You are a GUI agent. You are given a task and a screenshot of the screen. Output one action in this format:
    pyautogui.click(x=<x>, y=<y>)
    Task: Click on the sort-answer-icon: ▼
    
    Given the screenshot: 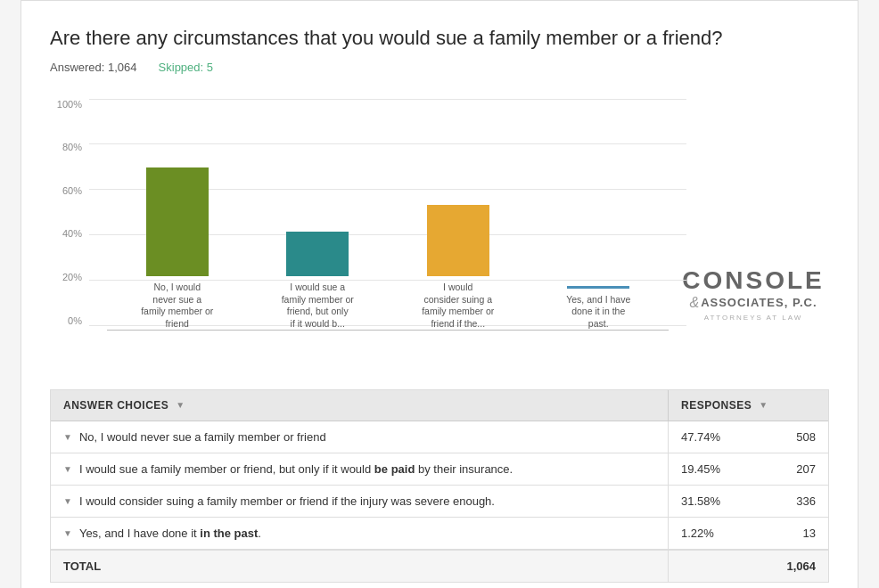 What is the action you would take?
    pyautogui.click(x=180, y=404)
    